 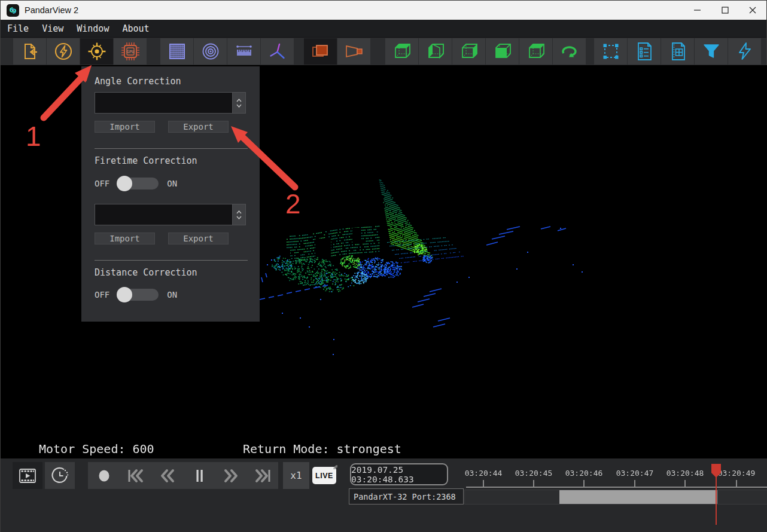 What do you see at coordinates (239, 100) in the screenshot?
I see `spinner-up-icon` at bounding box center [239, 100].